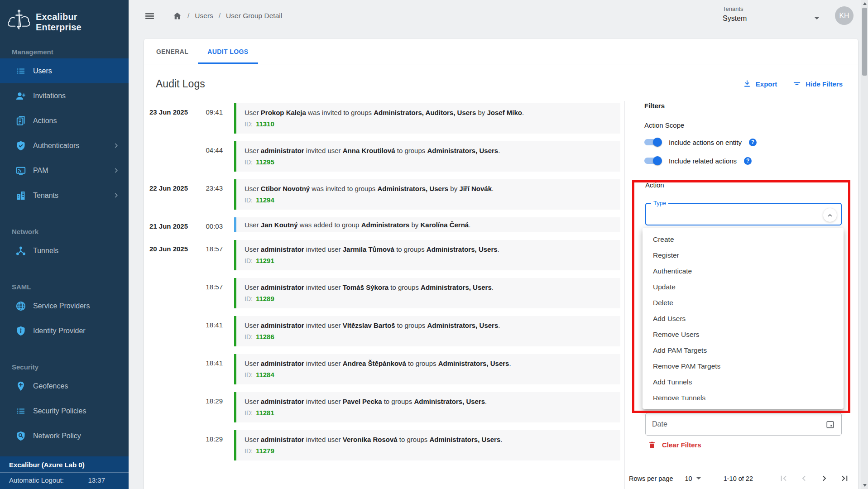 Image resolution: width=868 pixels, height=489 pixels. I want to click on page-title: Audit Logs, so click(180, 84).